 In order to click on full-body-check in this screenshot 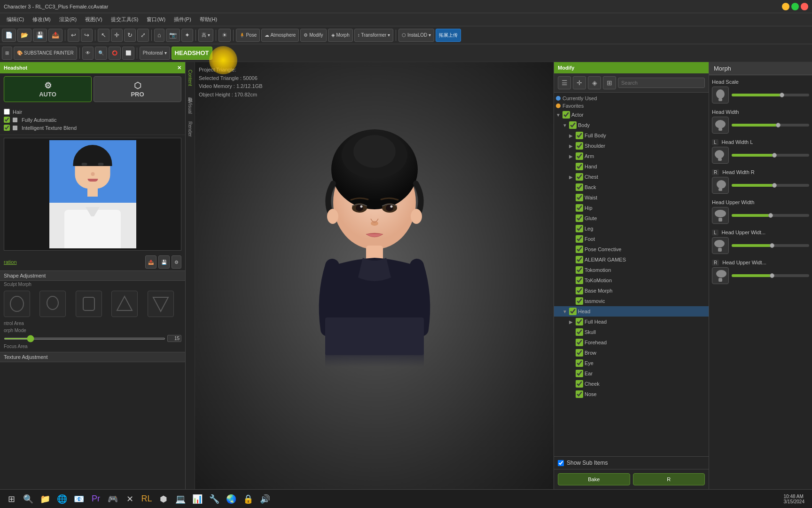, I will do `click(579, 135)`.